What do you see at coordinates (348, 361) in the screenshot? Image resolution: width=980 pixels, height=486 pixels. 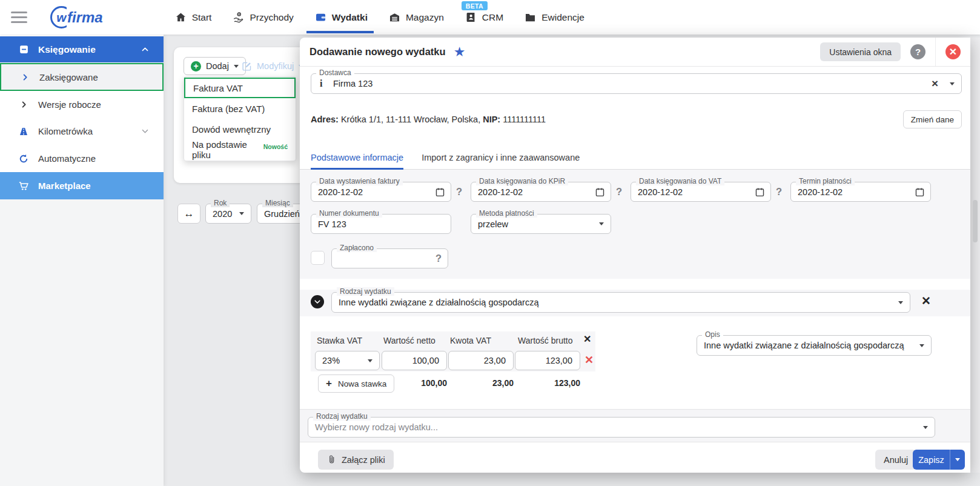 I see `vat-rate-select: 23%` at bounding box center [348, 361].